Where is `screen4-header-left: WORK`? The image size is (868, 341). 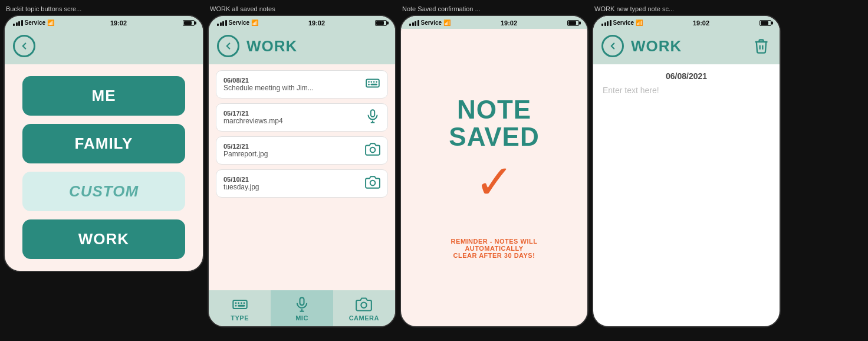 screen4-header-left: WORK is located at coordinates (642, 46).